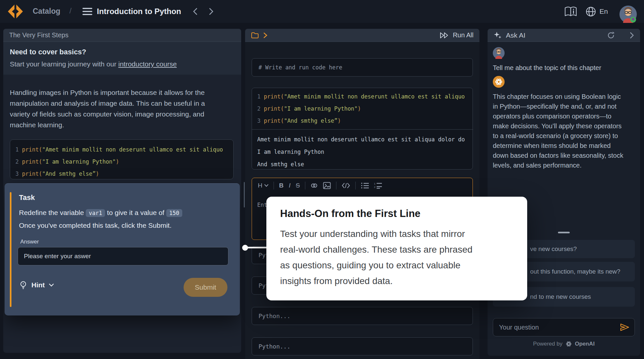 The image size is (644, 359). What do you see at coordinates (38, 285) in the screenshot?
I see `hint-label: Hint` at bounding box center [38, 285].